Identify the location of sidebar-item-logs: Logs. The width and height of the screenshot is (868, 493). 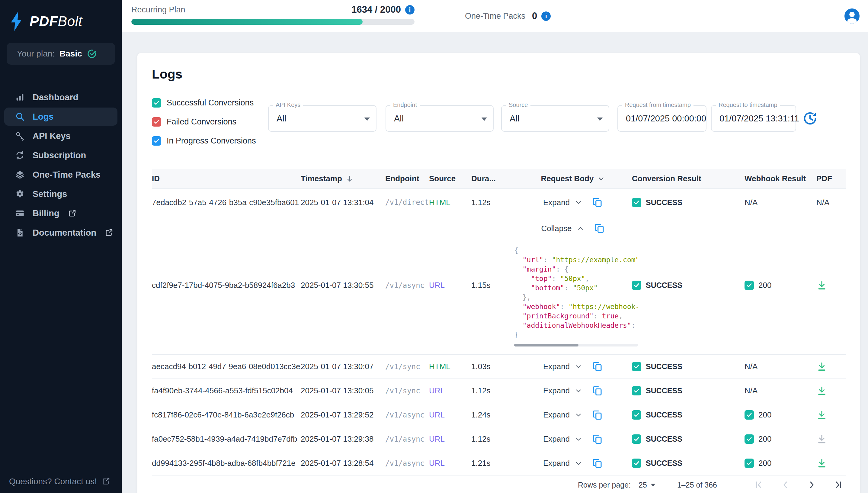
(61, 116).